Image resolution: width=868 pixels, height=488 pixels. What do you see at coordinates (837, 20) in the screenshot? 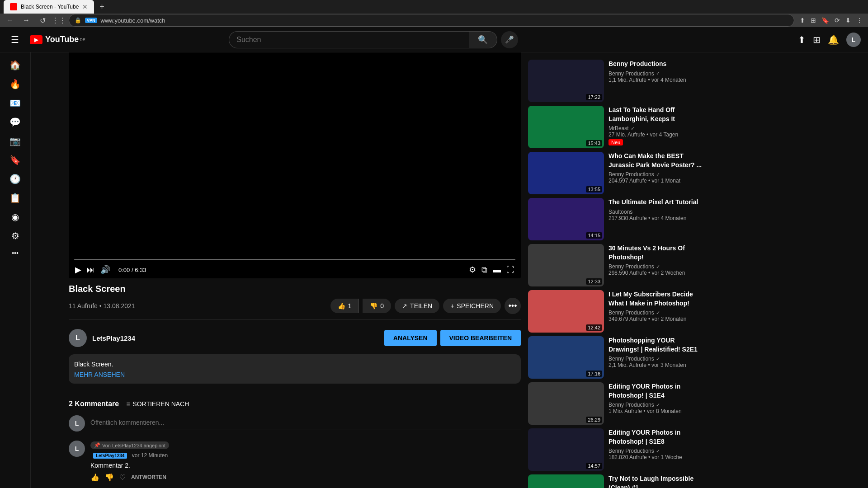
I see `toolbar-refresh2-btn: ⟳` at bounding box center [837, 20].